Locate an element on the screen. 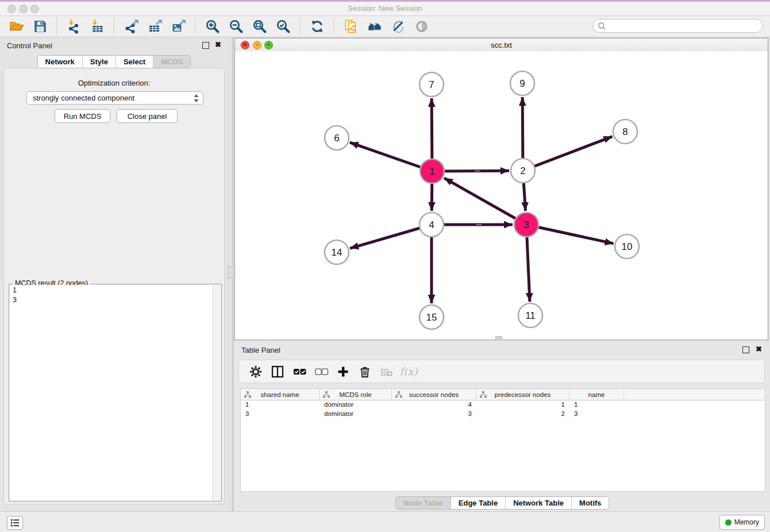 This screenshot has width=770, height=532. open-session-icon is located at coordinates (16, 26).